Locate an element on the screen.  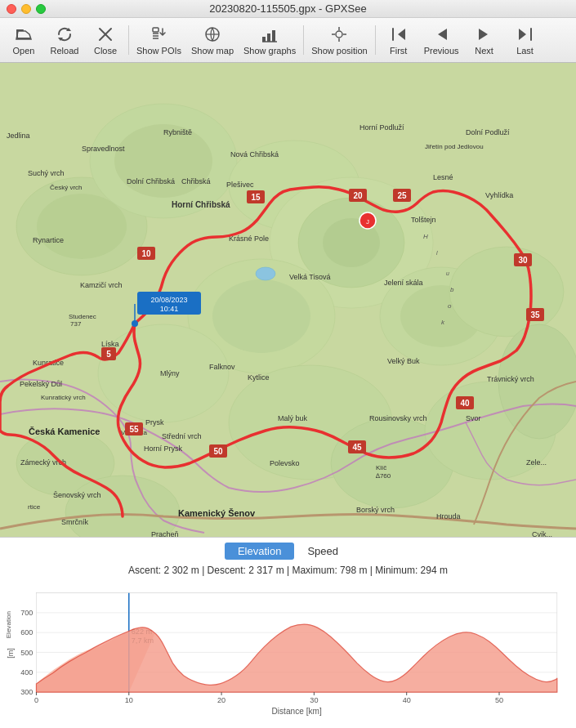
next-label: Next is located at coordinates (484, 51).